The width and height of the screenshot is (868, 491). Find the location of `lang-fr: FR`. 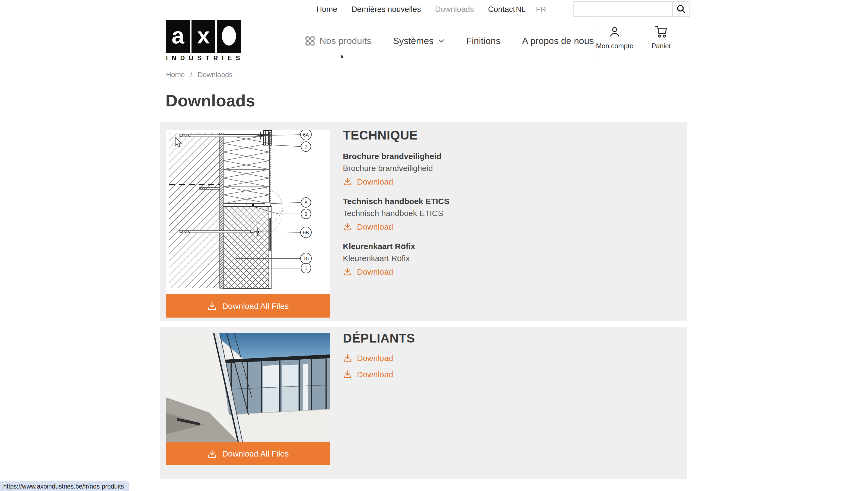

lang-fr: FR is located at coordinates (541, 9).